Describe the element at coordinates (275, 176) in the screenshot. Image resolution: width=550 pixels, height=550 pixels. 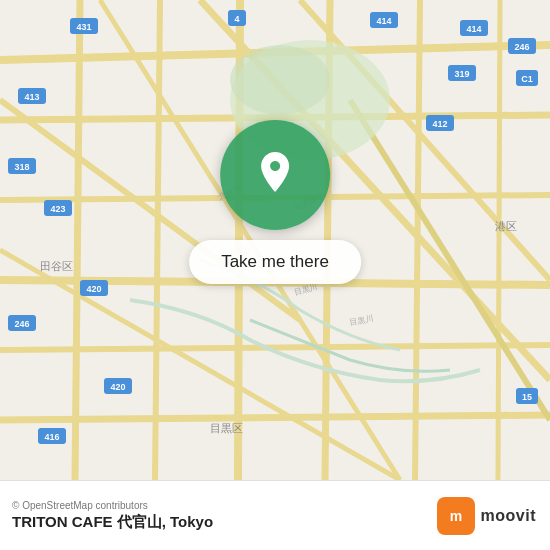
I see `map-pin-icon` at that location.